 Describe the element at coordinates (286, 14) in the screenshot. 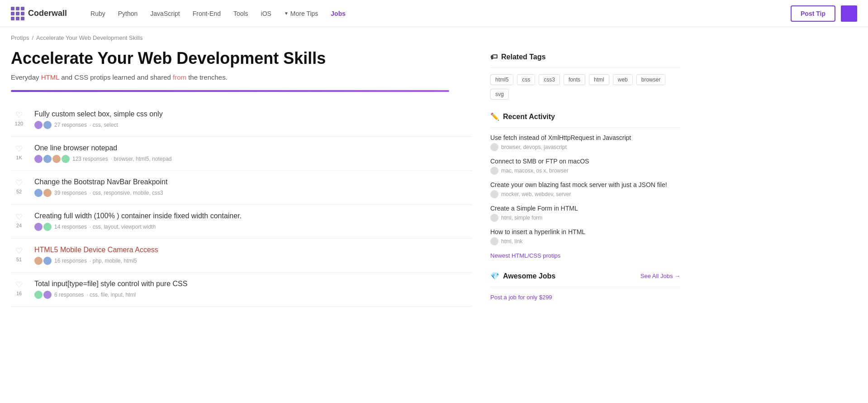

I see `chevron-down-icon: ▼` at that location.